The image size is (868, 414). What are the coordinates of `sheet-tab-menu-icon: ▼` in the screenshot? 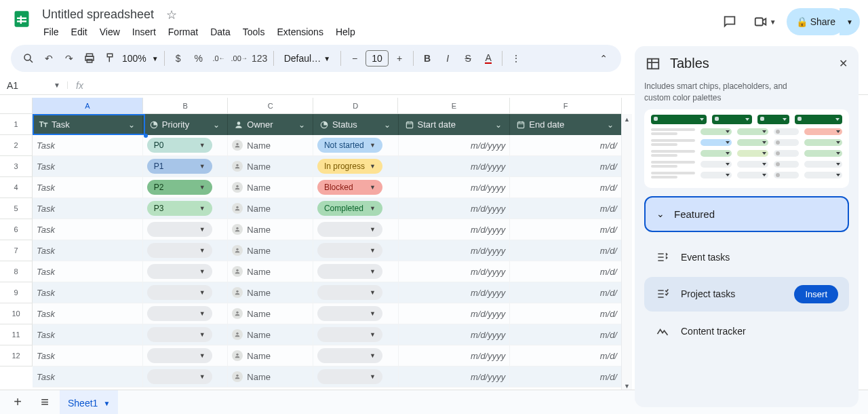 It's located at (106, 403).